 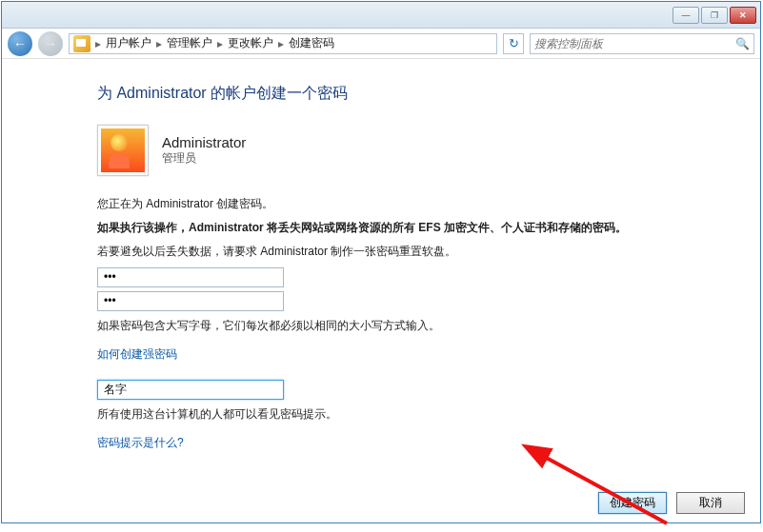 What do you see at coordinates (251, 44) in the screenshot?
I see `crumb-change: 更改帐户` at bounding box center [251, 44].